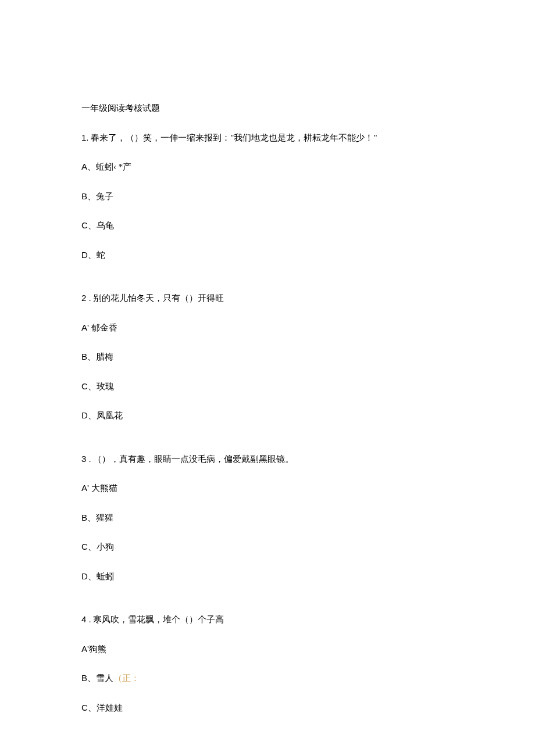 This screenshot has height=756, width=535. I want to click on option-d: D、蛇, so click(268, 256).